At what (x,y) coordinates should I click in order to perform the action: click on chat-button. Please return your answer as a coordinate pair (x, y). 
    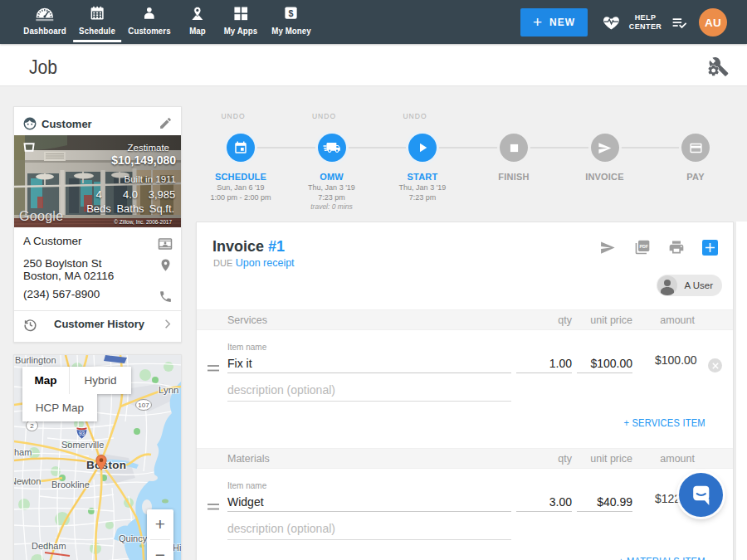
    Looking at the image, I should click on (701, 494).